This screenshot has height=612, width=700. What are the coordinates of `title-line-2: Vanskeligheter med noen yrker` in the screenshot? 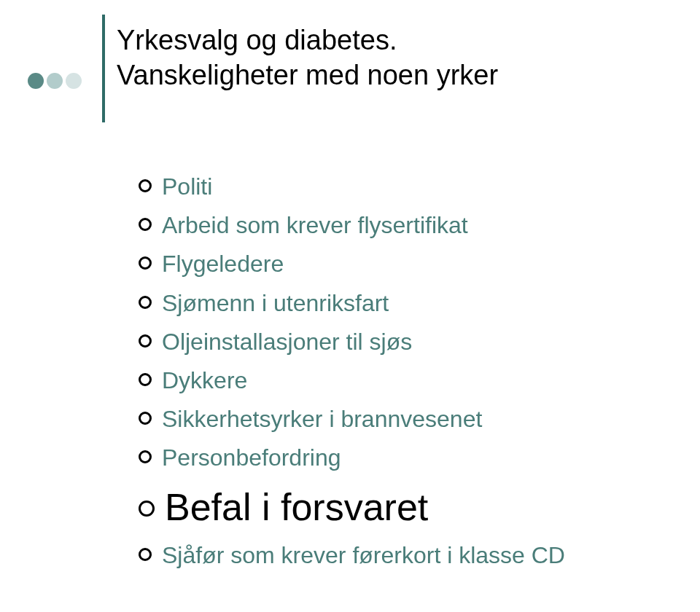 It's located at (308, 76).